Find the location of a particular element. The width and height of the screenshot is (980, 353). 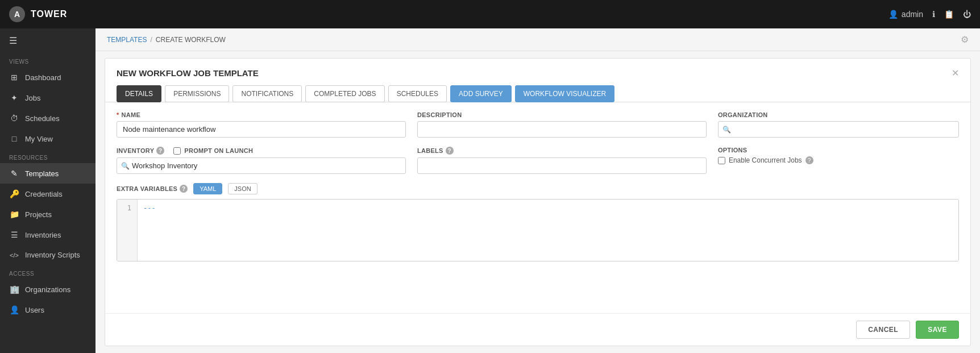

extra-vars-help-icon: ? is located at coordinates (184, 189).